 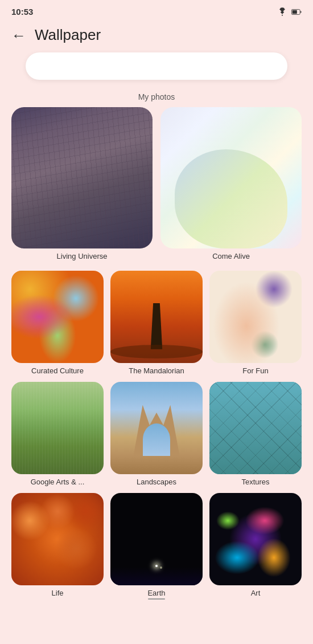 I want to click on wallpaper-earth: Earth, so click(x=156, y=547).